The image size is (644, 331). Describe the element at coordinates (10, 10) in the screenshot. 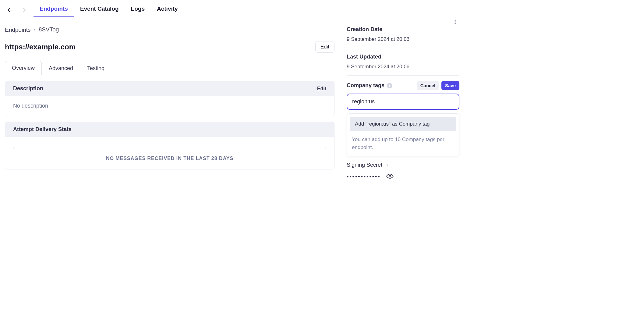

I see `nav-back-button` at that location.